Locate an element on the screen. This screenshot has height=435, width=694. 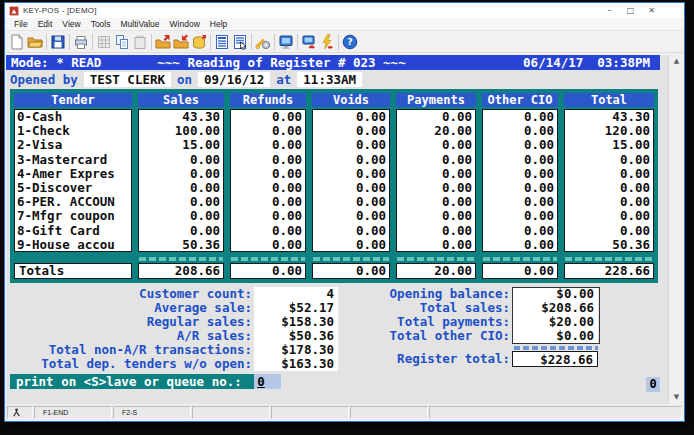
menu-item-multivalue: MultiValue is located at coordinates (140, 24).